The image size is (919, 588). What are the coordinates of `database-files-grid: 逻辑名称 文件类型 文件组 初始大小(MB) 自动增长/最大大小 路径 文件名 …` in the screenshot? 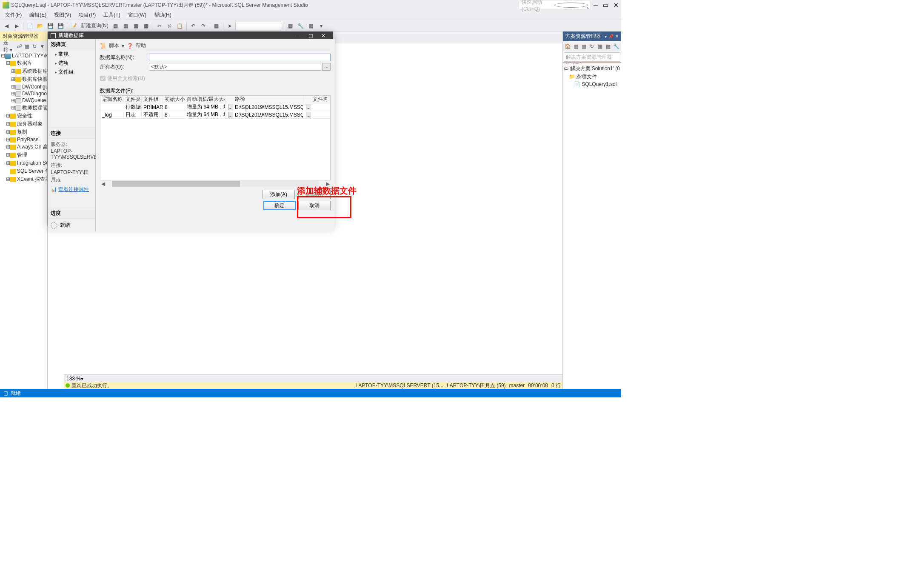 It's located at (215, 138).